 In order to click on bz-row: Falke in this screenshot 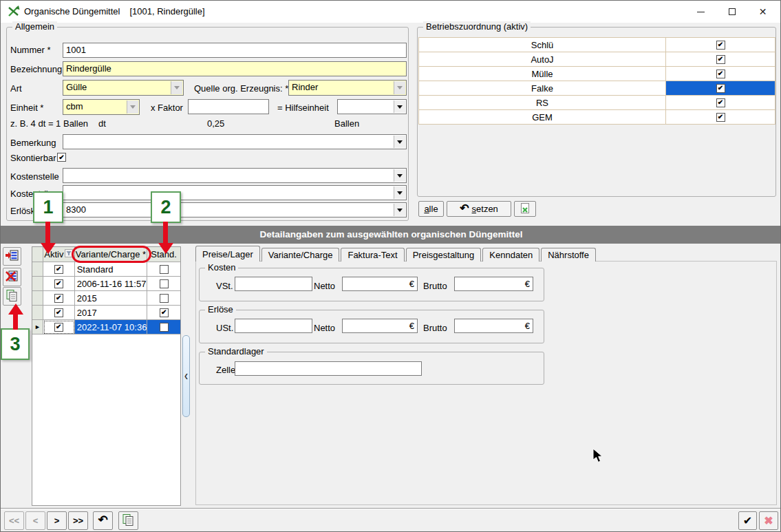, I will do `click(597, 88)`.